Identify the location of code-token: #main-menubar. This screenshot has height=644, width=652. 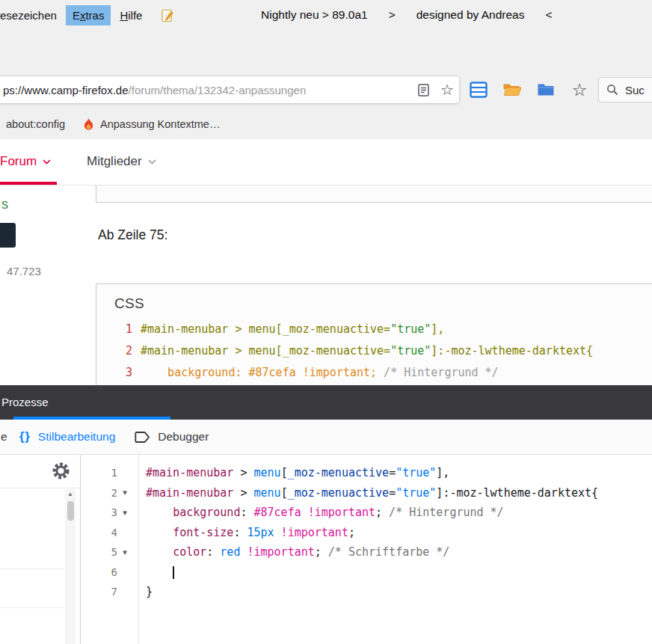
(190, 473).